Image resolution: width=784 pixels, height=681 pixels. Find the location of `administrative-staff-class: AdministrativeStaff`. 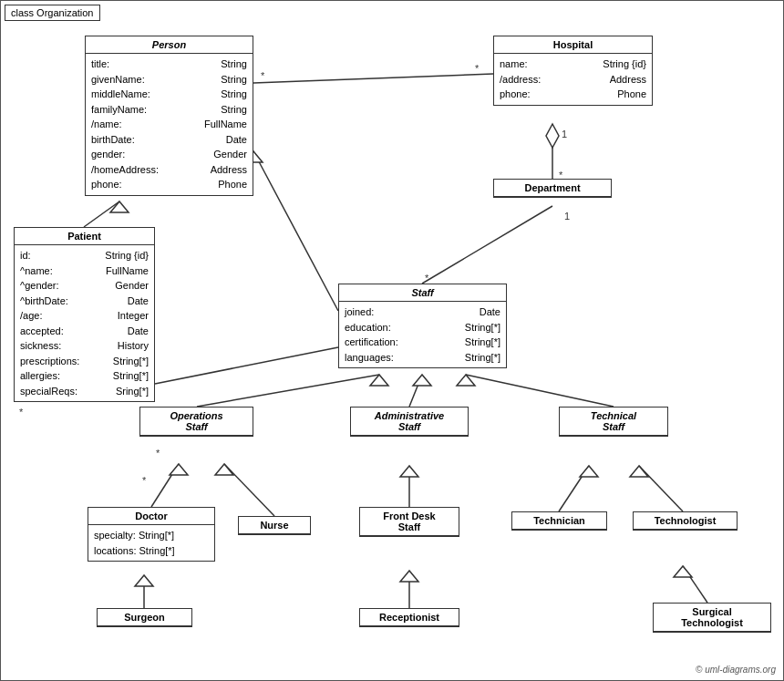

administrative-staff-class: AdministrativeStaff is located at coordinates (409, 421).